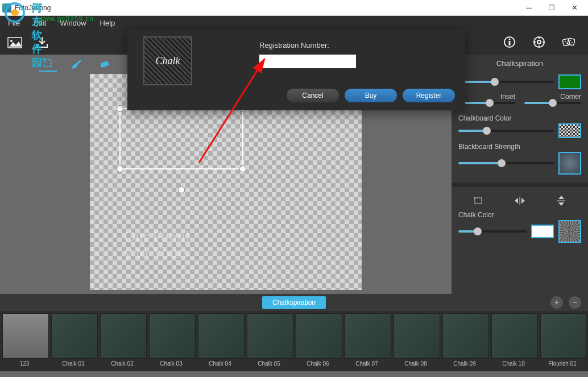 The image size is (588, 377). What do you see at coordinates (367, 364) in the screenshot?
I see `thumb-label-7: Chalk 07` at bounding box center [367, 364].